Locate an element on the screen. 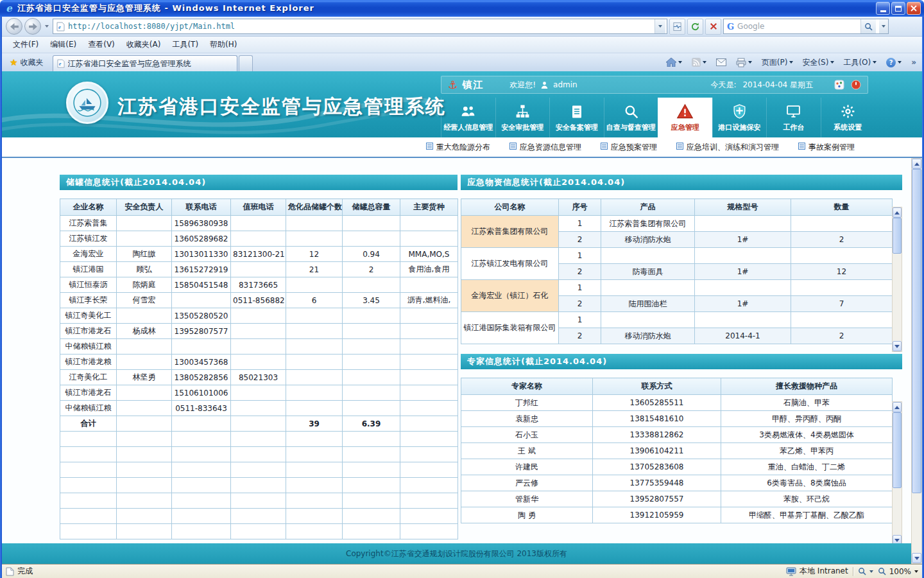  nav-item-4: 自查与督查管理 is located at coordinates (631, 118).